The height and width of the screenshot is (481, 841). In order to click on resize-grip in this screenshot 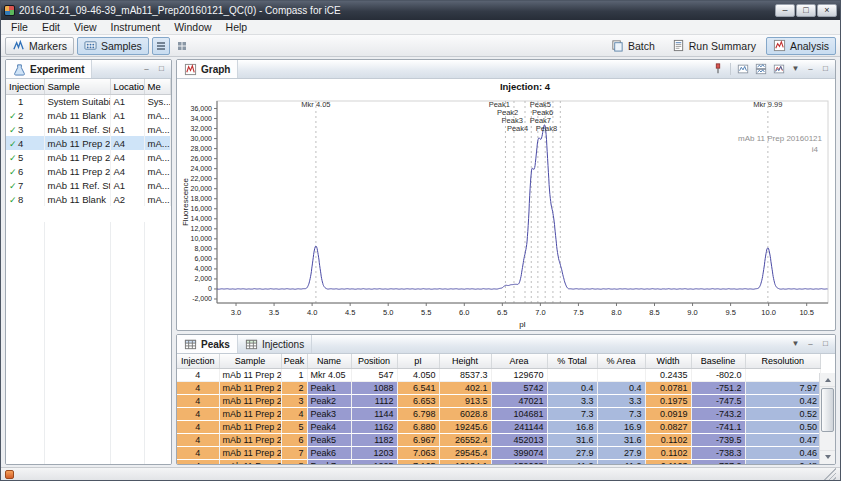, I will do `click(830, 474)`.